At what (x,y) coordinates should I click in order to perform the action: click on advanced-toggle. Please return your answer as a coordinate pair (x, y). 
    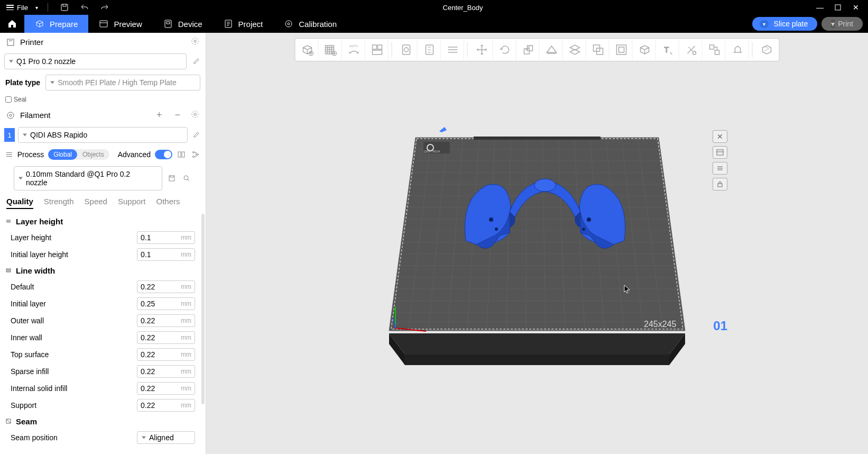
    Looking at the image, I should click on (164, 155).